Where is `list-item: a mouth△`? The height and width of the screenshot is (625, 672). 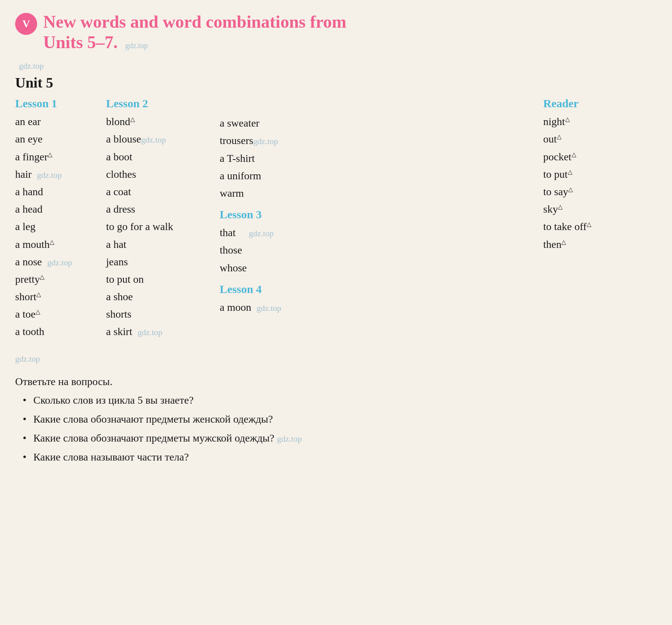
list-item: a mouth△ is located at coordinates (57, 244).